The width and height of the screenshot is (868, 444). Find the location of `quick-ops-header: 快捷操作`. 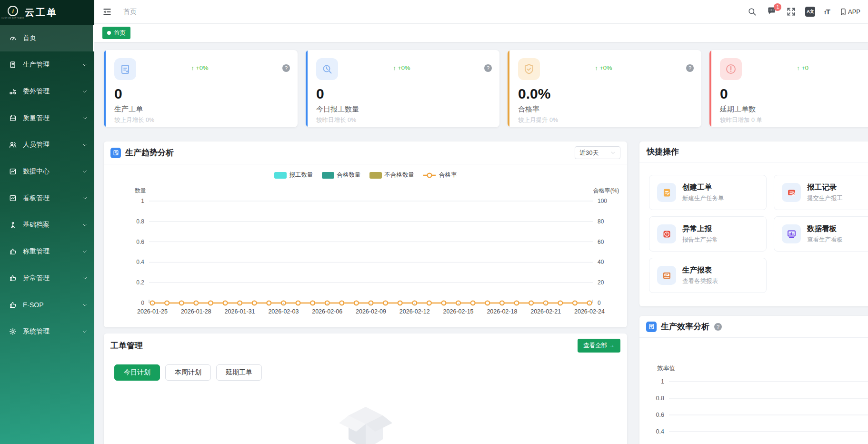

quick-ops-header: 快捷操作 is located at coordinates (754, 152).